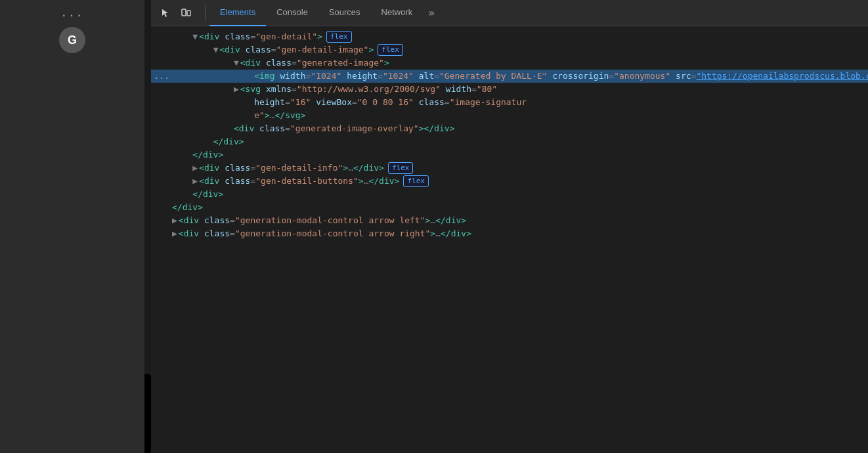 The width and height of the screenshot is (868, 453). Describe the element at coordinates (510, 13) in the screenshot. I see `toolbar: Elements Console Sources Network » ⚠ 1 ⚙…` at that location.